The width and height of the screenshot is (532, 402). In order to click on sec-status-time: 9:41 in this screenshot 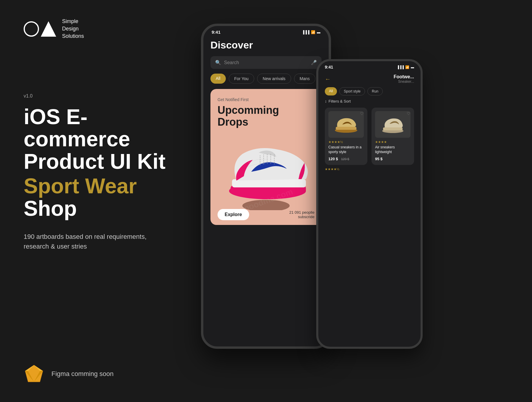, I will do `click(329, 67)`.